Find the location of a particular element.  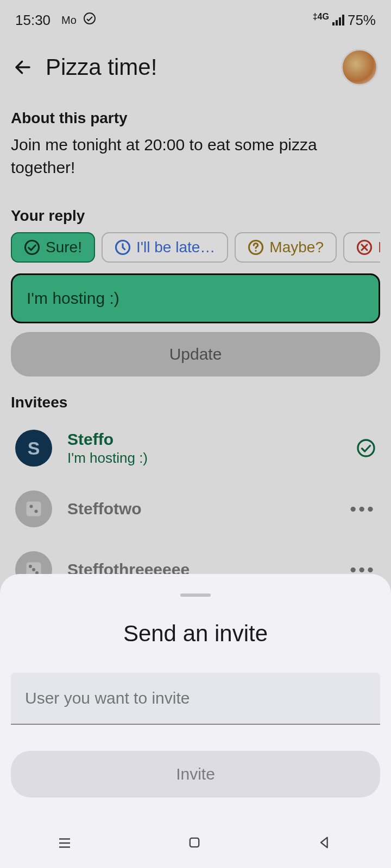

recents-icon is located at coordinates (65, 844).